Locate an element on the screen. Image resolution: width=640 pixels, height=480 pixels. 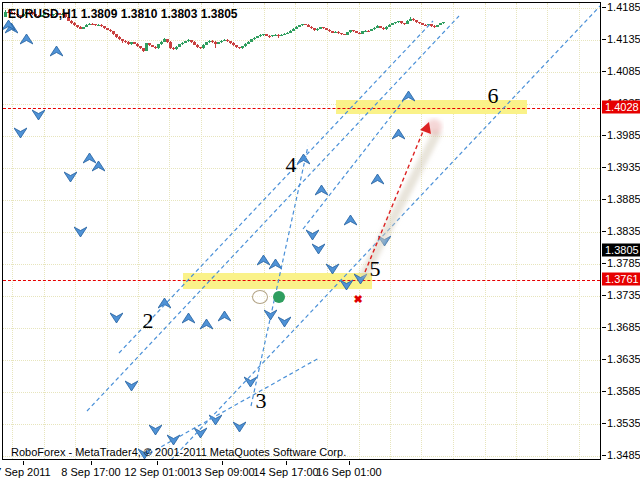
price-tick-label: 1.3985 is located at coordinates (624, 135).